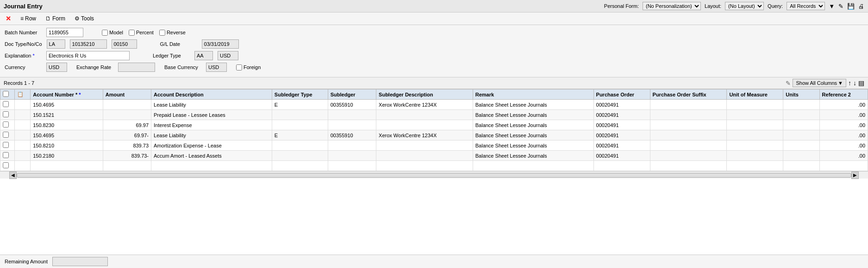 The height and width of the screenshot is (268, 868). What do you see at coordinates (137, 67) in the screenshot?
I see `exchange-rate-input` at bounding box center [137, 67].